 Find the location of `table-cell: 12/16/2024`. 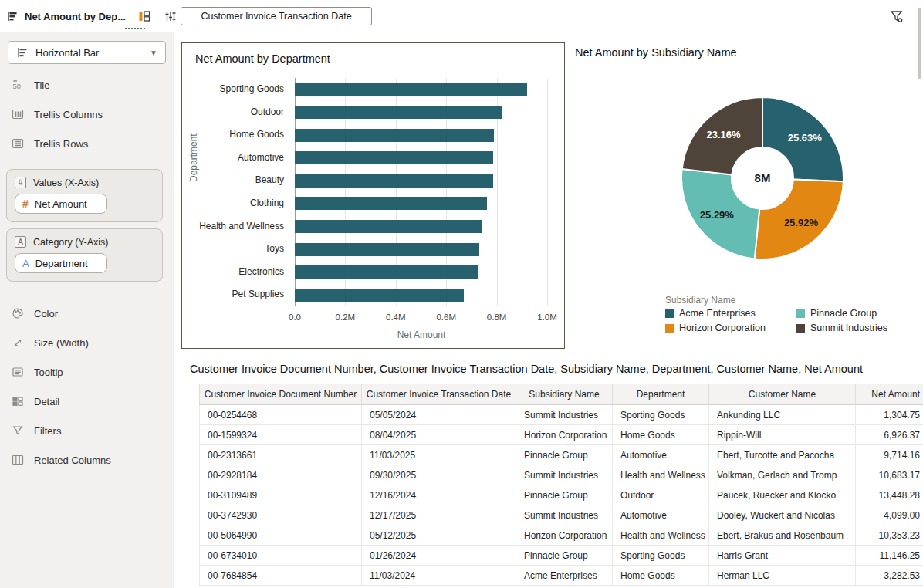

table-cell: 12/16/2024 is located at coordinates (439, 495).